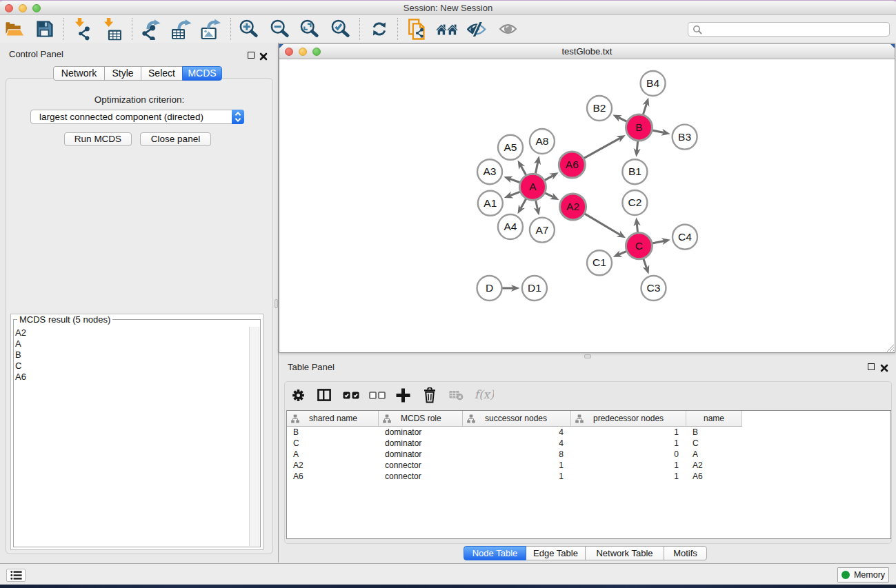 The width and height of the screenshot is (896, 588). What do you see at coordinates (890, 347) in the screenshot?
I see `resize-grip-icon` at bounding box center [890, 347].